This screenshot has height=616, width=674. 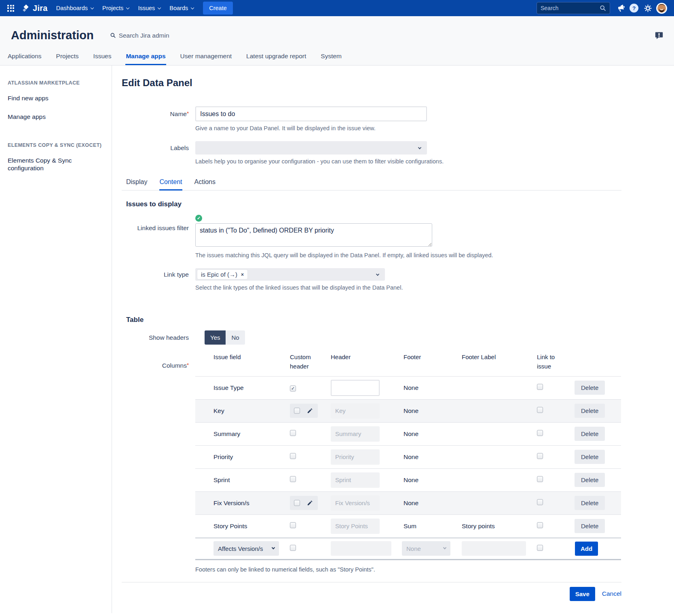 What do you see at coordinates (355, 503) in the screenshot?
I see `header-input-fix-version-s` at bounding box center [355, 503].